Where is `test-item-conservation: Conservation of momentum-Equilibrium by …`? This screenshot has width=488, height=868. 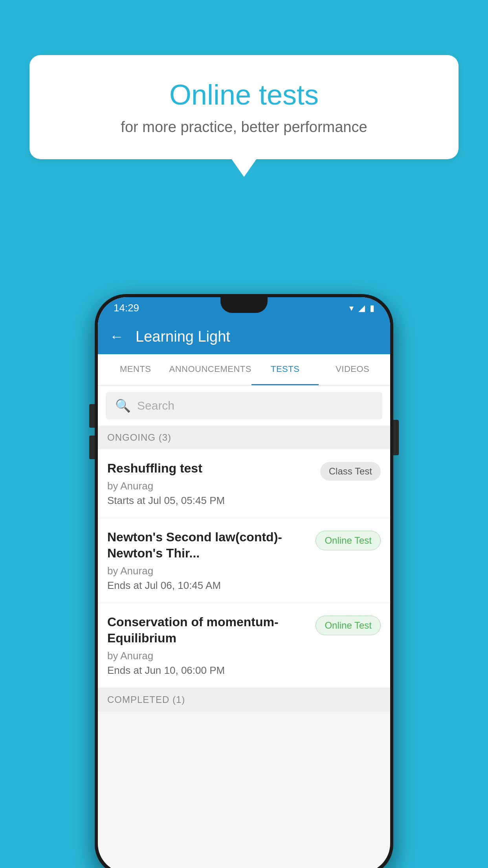
test-item-conservation: Conservation of momentum-Equilibrium by … is located at coordinates (244, 645).